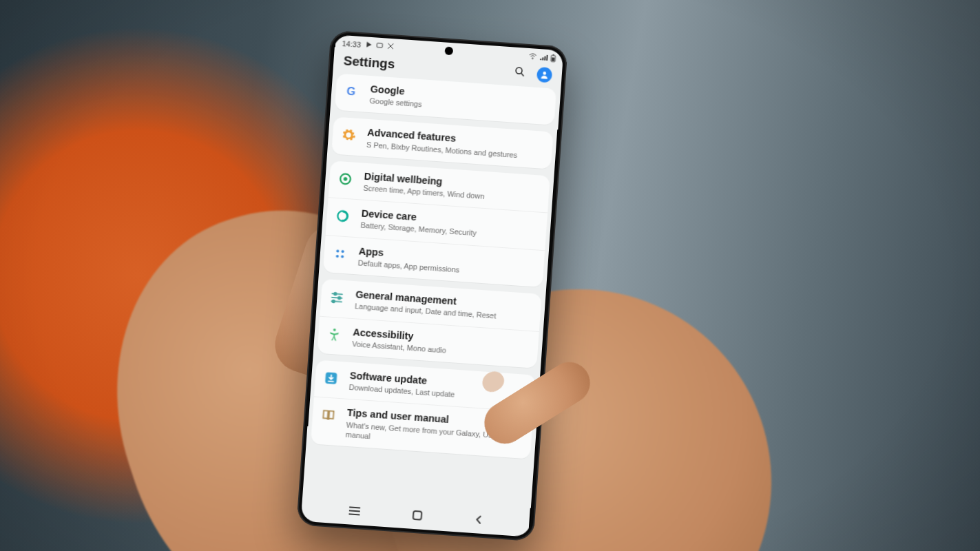  I want to click on settings-item-advanced-features: Advanced features S Pen, Bixby Routines,…, so click(442, 143).